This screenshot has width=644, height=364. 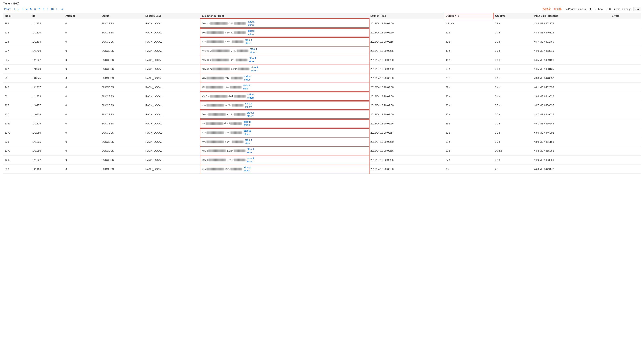 I want to click on pagination: Page: 1 2 3 4 5 6 7 8 9 10 > >>, so click(x=34, y=9).